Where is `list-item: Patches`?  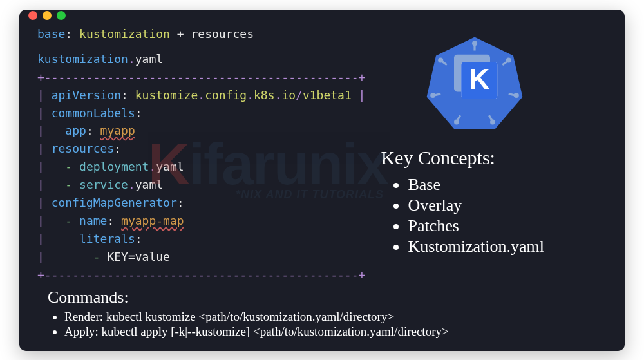 list-item: Patches is located at coordinates (476, 226).